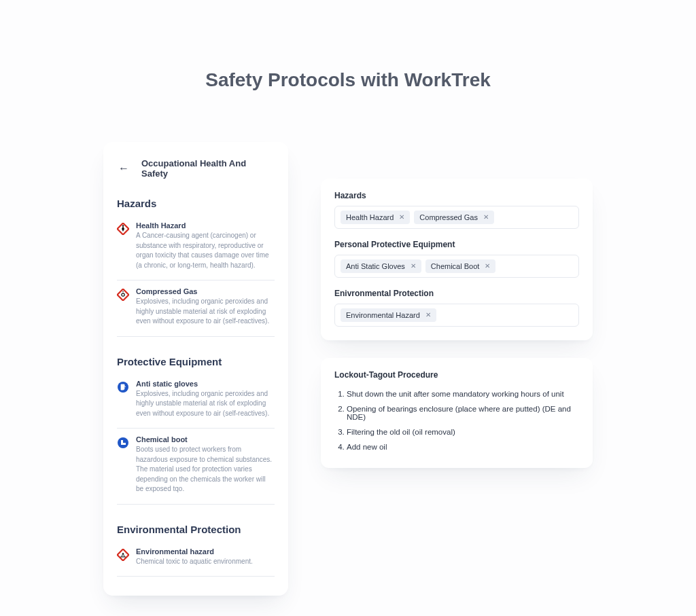 This screenshot has height=616, width=696. What do you see at coordinates (205, 404) in the screenshot?
I see `ppe-description: Explosives, including organic peroxides …` at bounding box center [205, 404].